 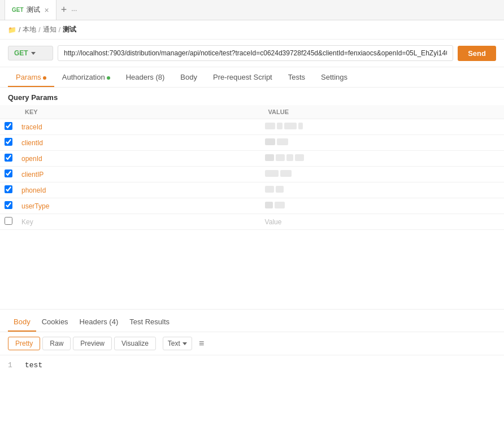 I want to click on more-tabs-button: ···, so click(x=74, y=10).